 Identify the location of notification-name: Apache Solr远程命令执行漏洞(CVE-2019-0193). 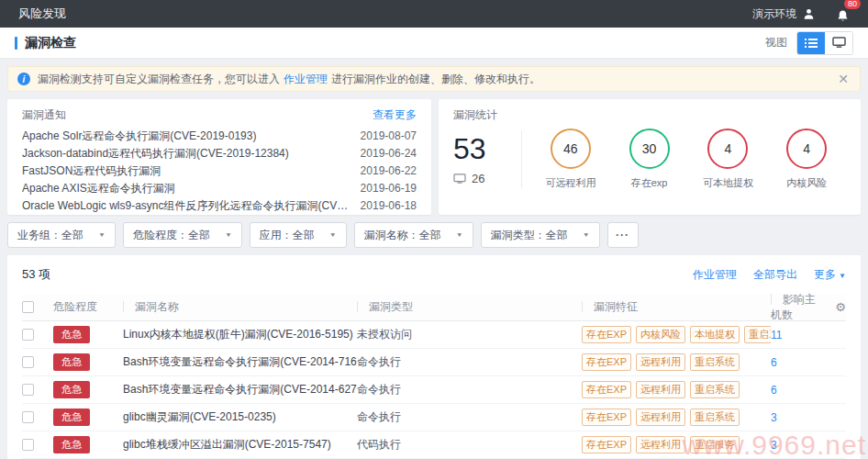
(145, 136).